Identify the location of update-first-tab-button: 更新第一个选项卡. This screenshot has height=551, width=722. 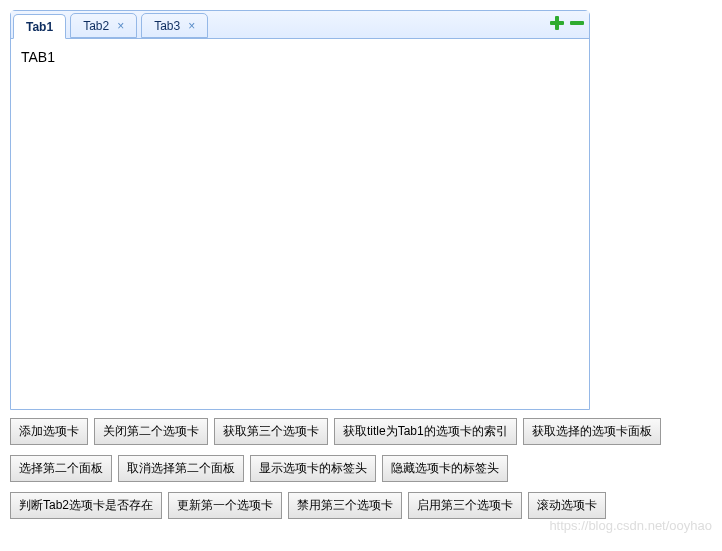
(225, 506).